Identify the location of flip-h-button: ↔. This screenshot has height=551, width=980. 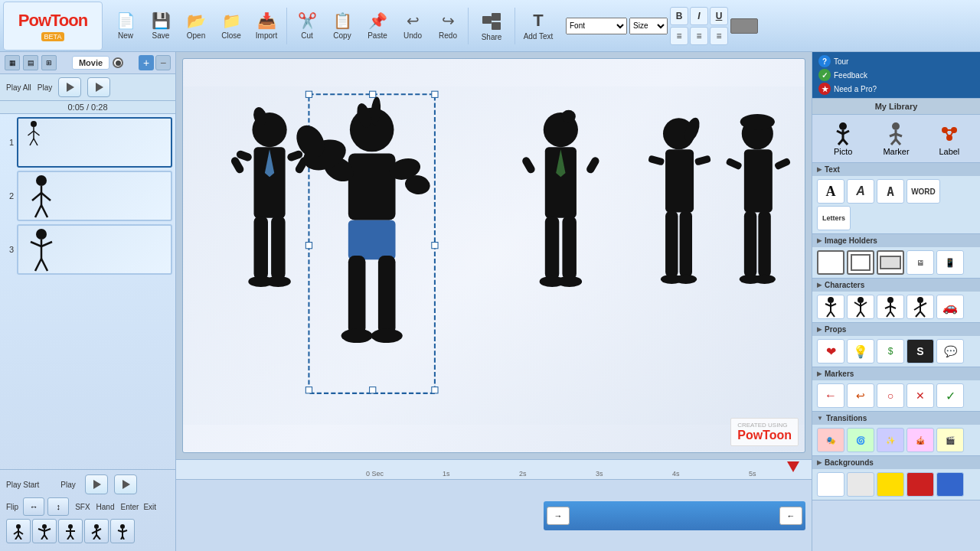
(34, 507).